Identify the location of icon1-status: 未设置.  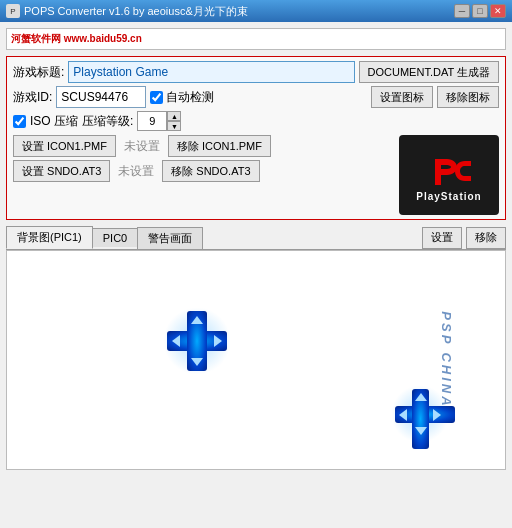
(142, 146).